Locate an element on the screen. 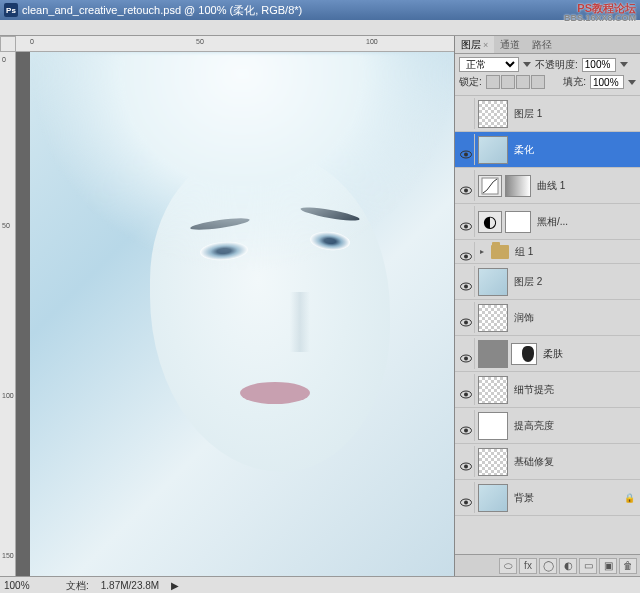 The image size is (640, 593). fill-label: 填充: is located at coordinates (574, 82).